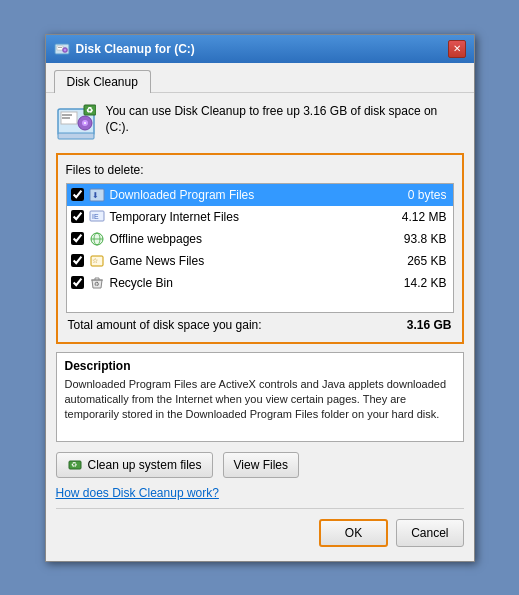 Image resolution: width=519 pixels, height=595 pixels. Describe the element at coordinates (260, 366) in the screenshot. I see `description-title: Description` at that location.